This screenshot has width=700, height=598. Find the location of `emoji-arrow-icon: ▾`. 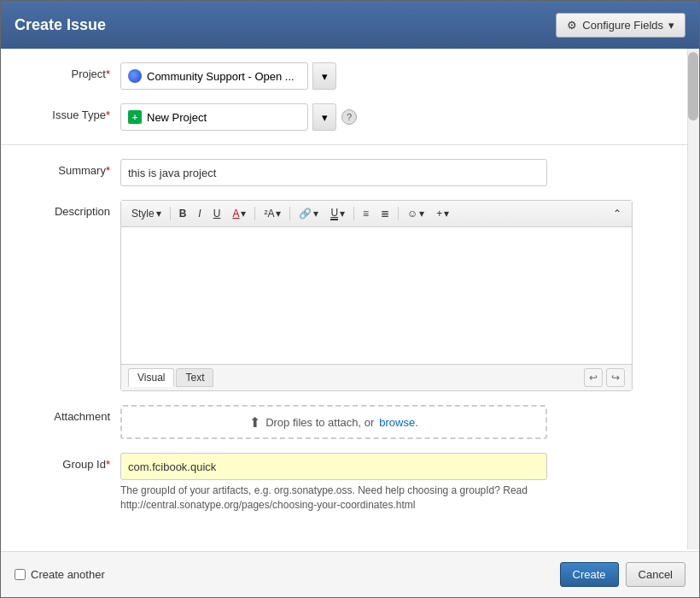

emoji-arrow-icon: ▾ is located at coordinates (422, 214).